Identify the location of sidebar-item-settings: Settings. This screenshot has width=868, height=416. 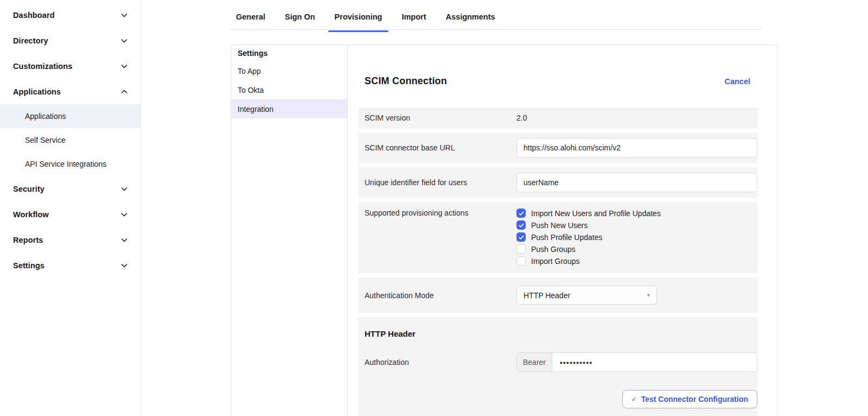
(71, 265).